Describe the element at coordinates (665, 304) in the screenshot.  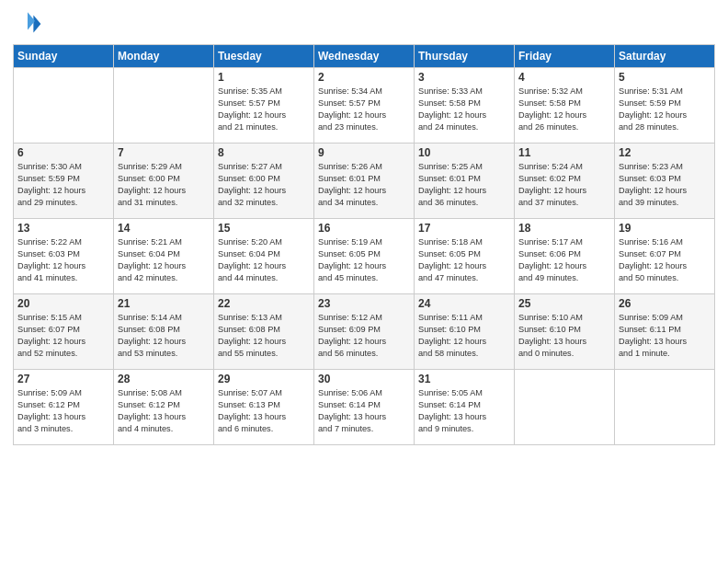
I see `day-number: 26` at that location.